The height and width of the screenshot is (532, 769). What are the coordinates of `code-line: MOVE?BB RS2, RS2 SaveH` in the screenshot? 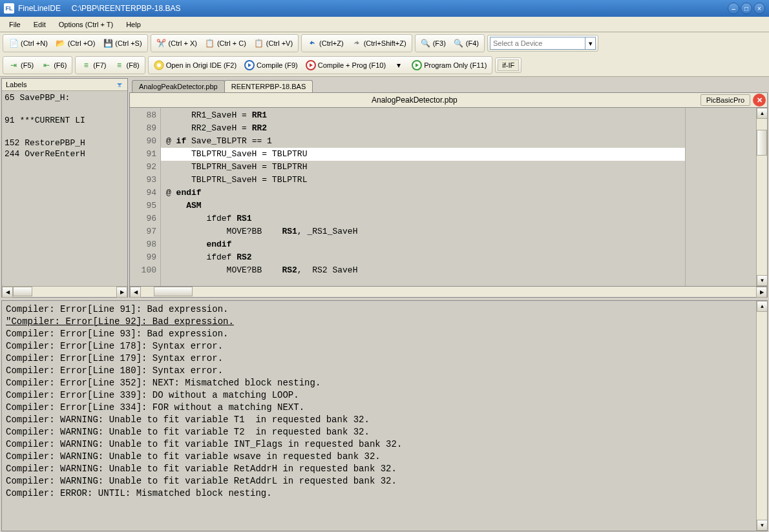 It's located at (423, 271).